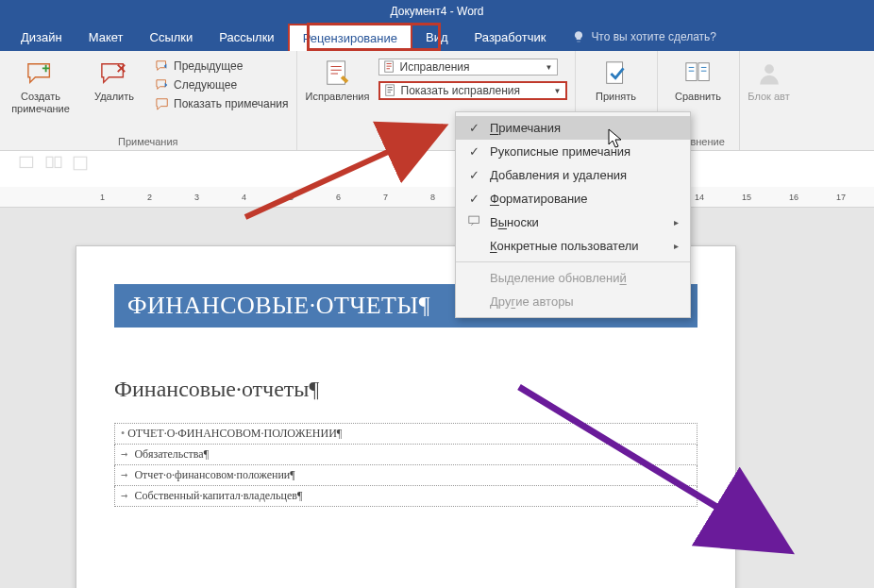 The image size is (874, 588). Describe the element at coordinates (114, 74) in the screenshot. I see `delete-comment-icon` at that location.